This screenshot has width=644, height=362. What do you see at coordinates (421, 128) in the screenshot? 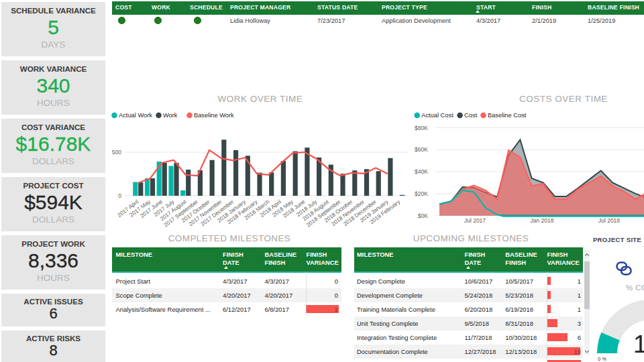
I see `svg-text: $80K` at bounding box center [421, 128].